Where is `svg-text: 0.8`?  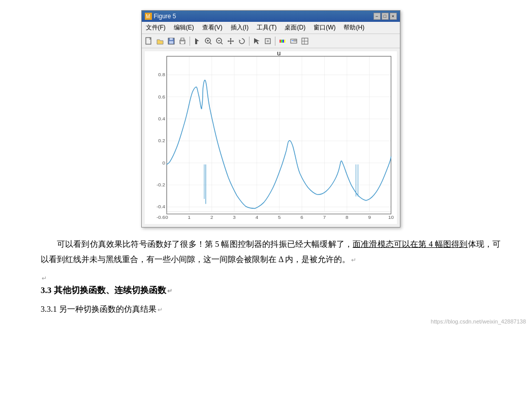
svg-text: 0.8 is located at coordinates (162, 74).